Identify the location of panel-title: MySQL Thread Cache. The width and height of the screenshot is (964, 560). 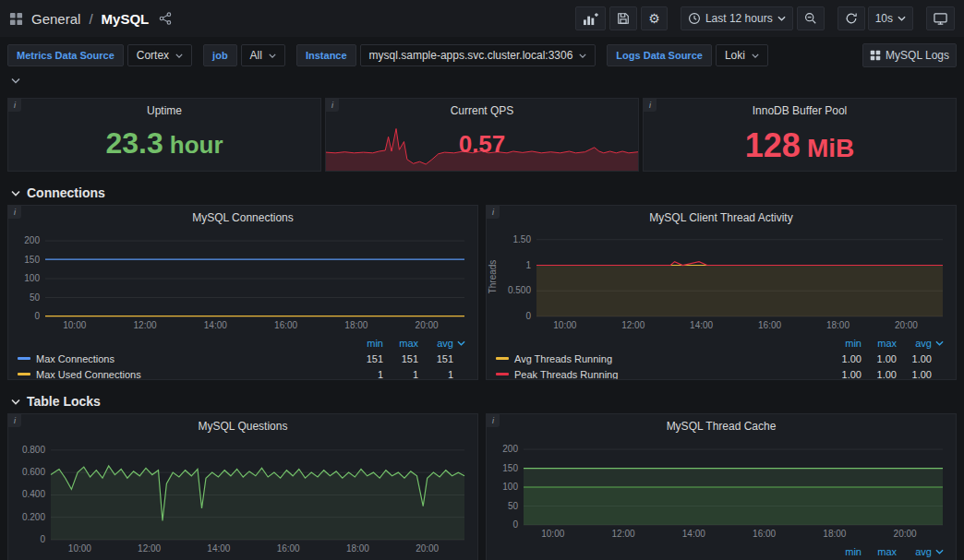
(721, 426).